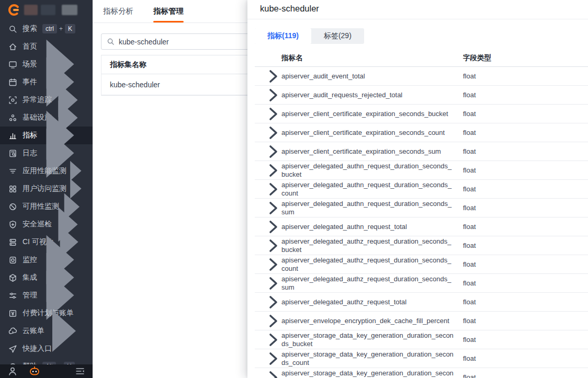  I want to click on drawer-tab: 指标(119), so click(283, 36).